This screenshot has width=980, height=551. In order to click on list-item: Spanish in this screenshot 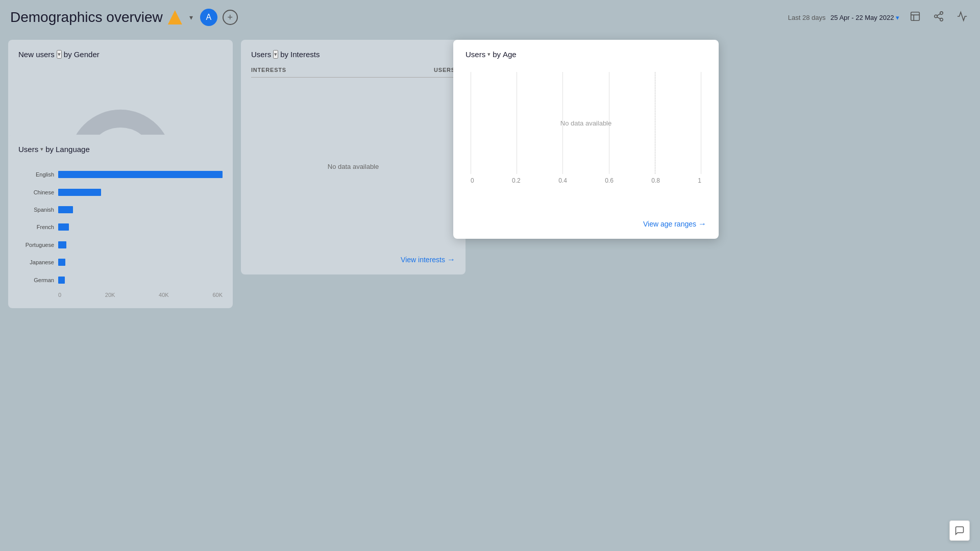, I will do `click(120, 210)`.